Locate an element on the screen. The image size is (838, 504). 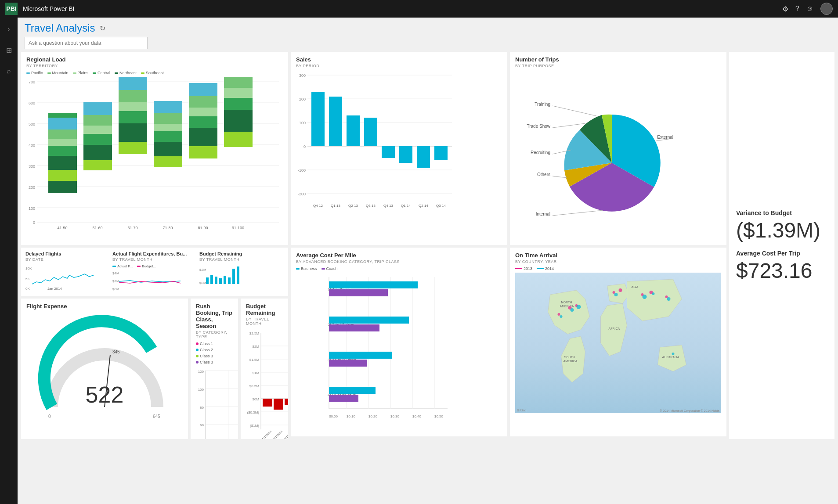
trips-pie-chart: Training Trade Show Recruiting Others In… is located at coordinates (596, 154).